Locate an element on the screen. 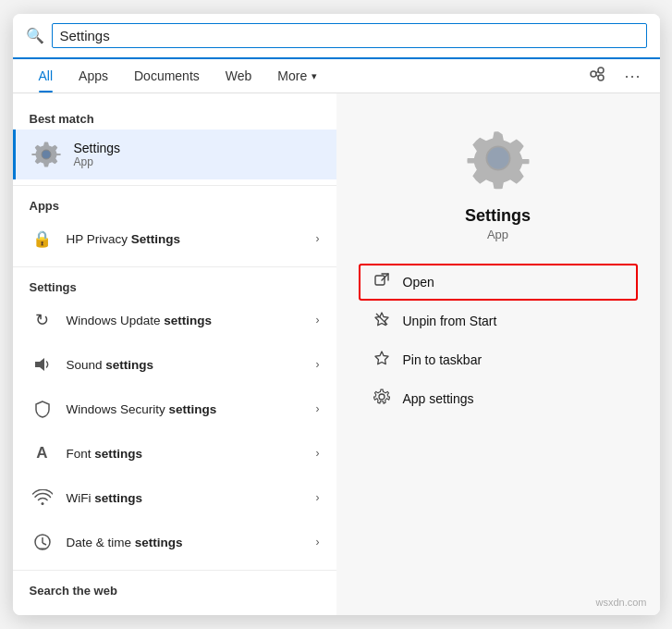 The width and height of the screenshot is (672, 629). update-icon: ↻ is located at coordinates (43, 320).